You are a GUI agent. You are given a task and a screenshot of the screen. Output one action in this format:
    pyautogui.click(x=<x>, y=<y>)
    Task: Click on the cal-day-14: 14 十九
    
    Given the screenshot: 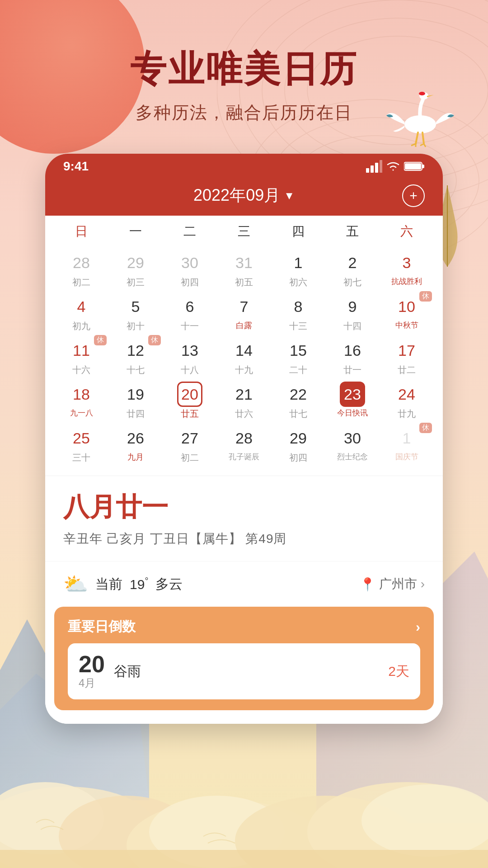 What is the action you would take?
    pyautogui.click(x=244, y=357)
    